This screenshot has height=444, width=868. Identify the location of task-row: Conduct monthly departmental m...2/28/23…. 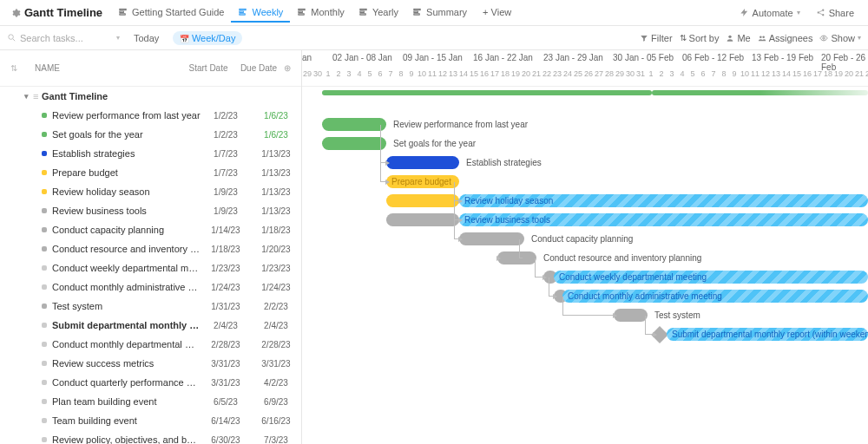
(151, 344).